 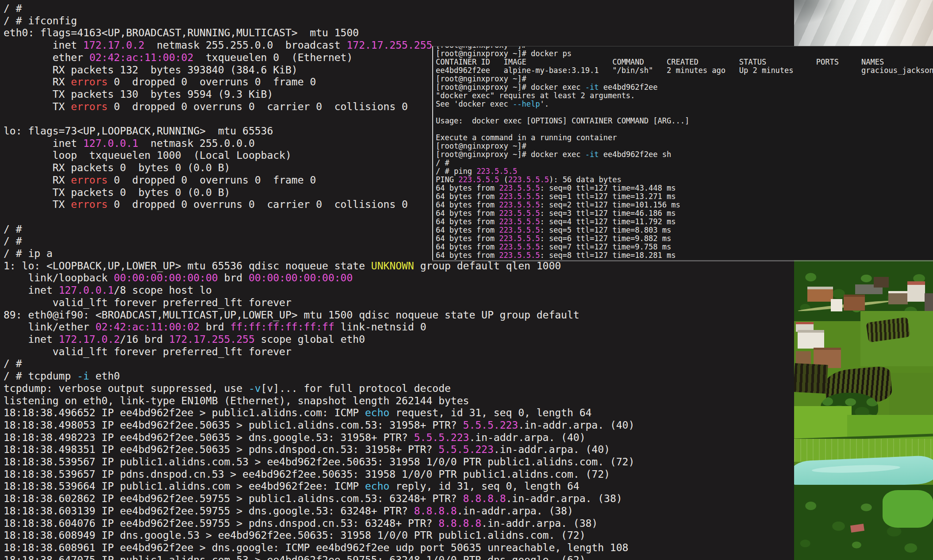 I want to click on terminal-line: 18:18:38.539567 IP public1.alidns.com.53…, so click(x=399, y=462).